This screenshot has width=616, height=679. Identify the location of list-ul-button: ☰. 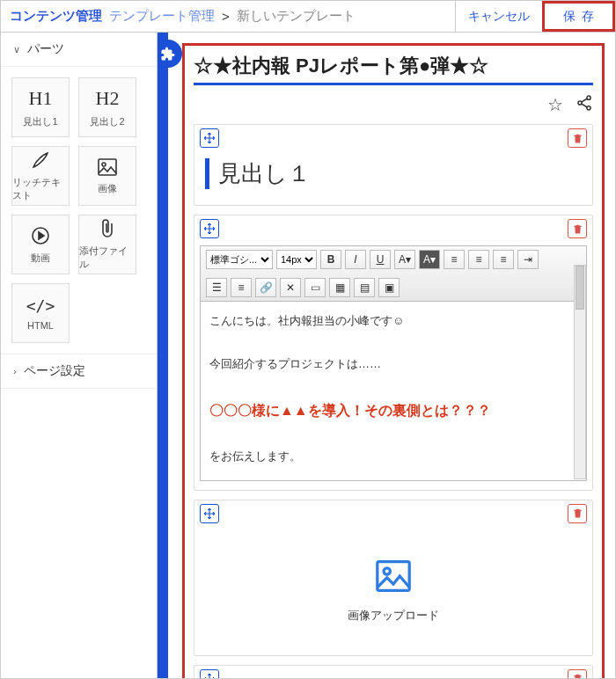
(216, 288).